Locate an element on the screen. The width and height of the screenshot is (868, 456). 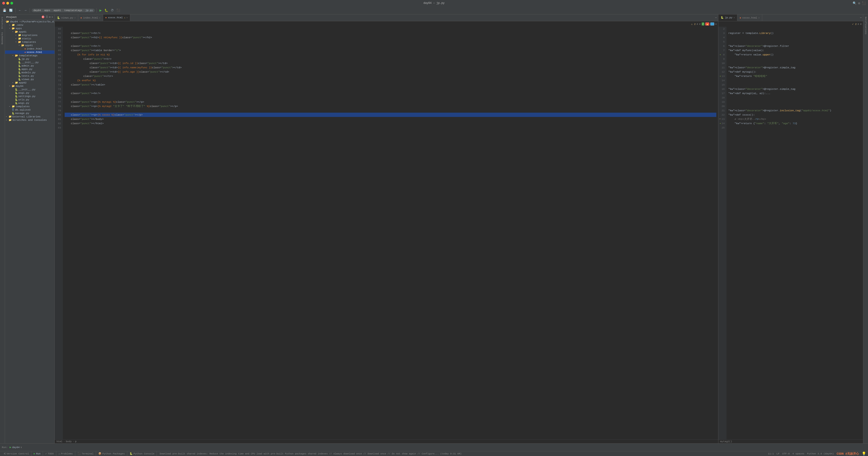
maximize-button is located at coordinates (12, 3).